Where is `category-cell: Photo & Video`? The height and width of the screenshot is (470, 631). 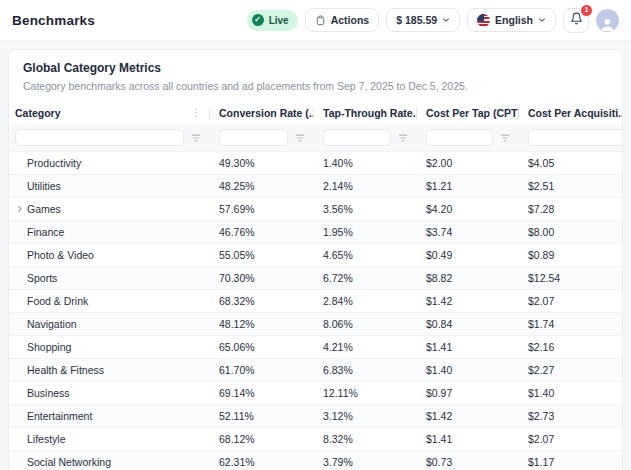
category-cell: Photo & Video is located at coordinates (60, 255).